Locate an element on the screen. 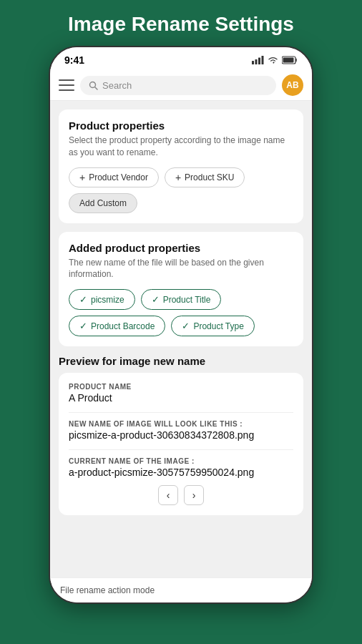 Image resolution: width=362 pixels, height=644 pixels. product-sku-button: + Product SKU is located at coordinates (205, 177).